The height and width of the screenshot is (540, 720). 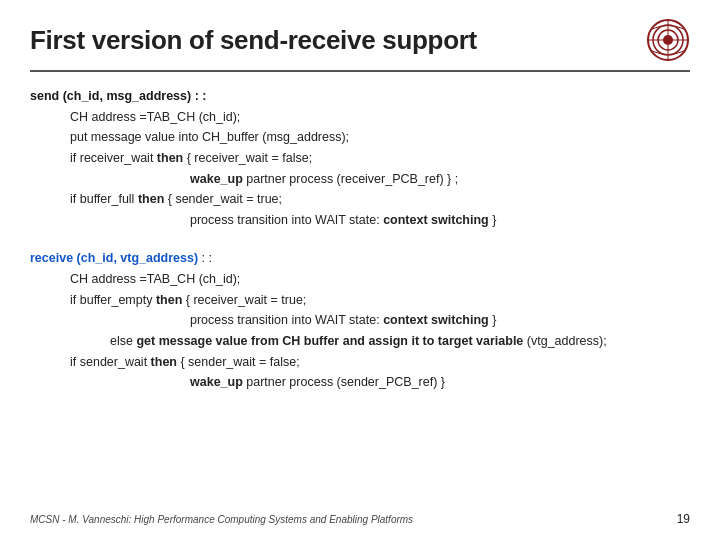 What do you see at coordinates (684, 519) in the screenshot?
I see `footer-page-number: 19` at bounding box center [684, 519].